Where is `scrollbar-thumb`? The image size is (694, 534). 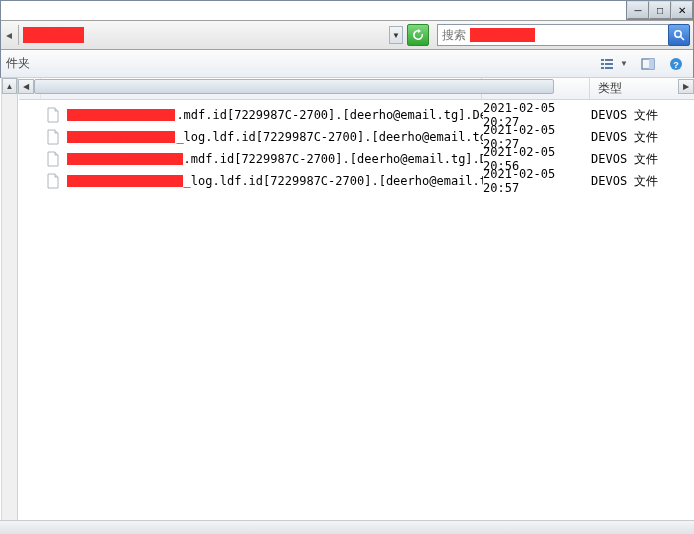
scrollbar-thumb is located at coordinates (294, 86).